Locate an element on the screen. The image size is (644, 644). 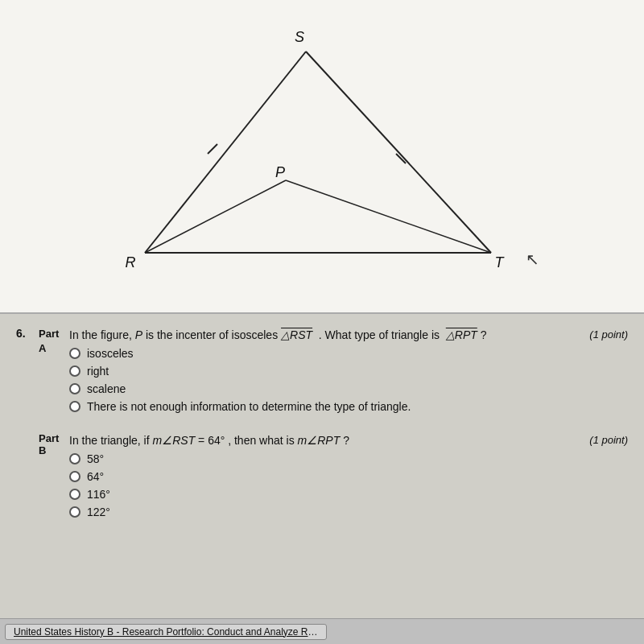
option-58: 58° is located at coordinates (349, 459).